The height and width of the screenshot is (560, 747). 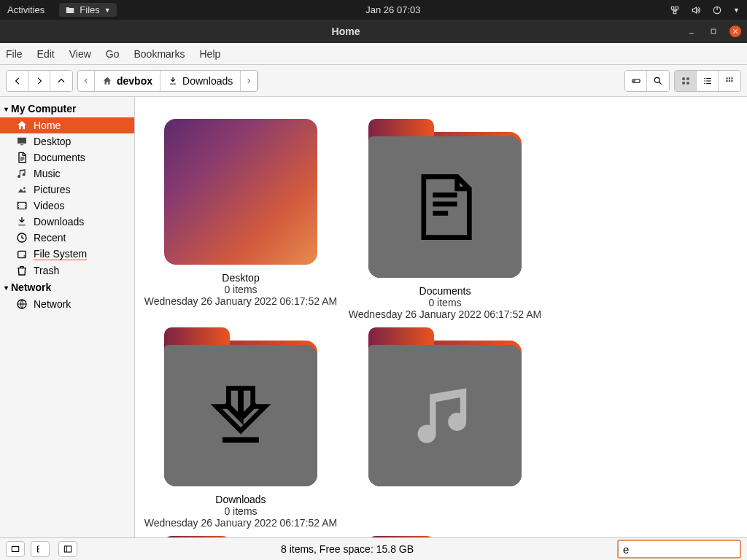 I want to click on list-icon, so click(x=708, y=81).